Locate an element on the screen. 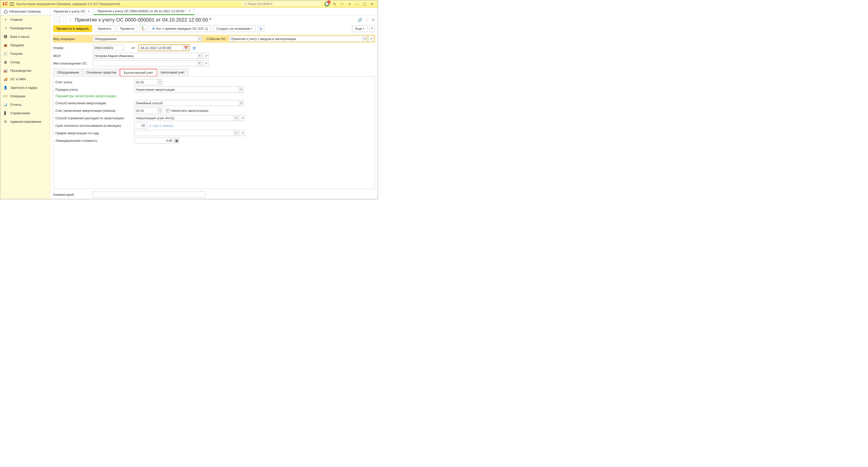 Image resolution: width=868 pixels, height=467 pixels. dtkt-button: ДтКт is located at coordinates (143, 28).